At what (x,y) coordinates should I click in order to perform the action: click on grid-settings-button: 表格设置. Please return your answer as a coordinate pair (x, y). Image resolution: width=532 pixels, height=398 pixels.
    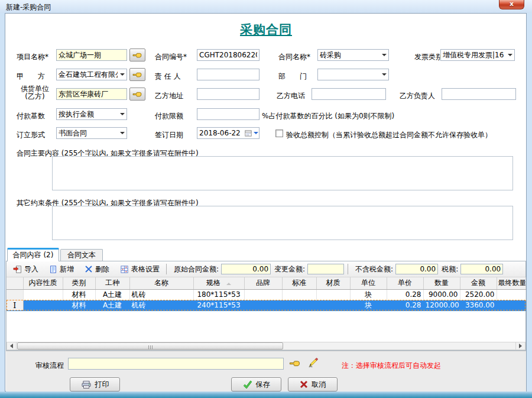
    Looking at the image, I should click on (140, 270).